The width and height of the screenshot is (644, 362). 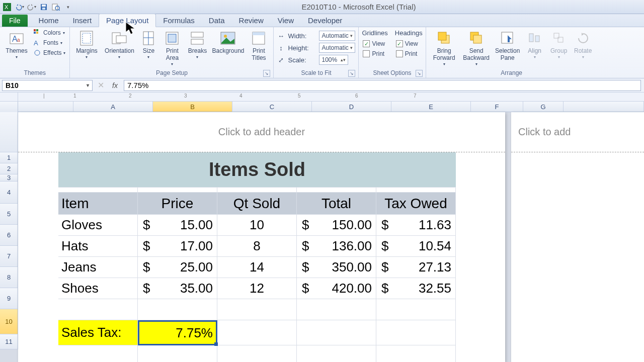 I want to click on hdr-item: Item, so click(x=98, y=204).